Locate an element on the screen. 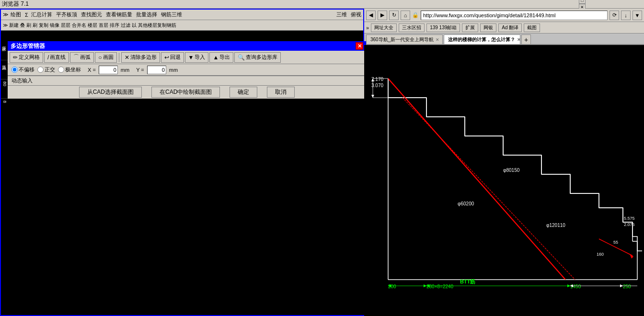  y-label: Y = is located at coordinates (140, 70).